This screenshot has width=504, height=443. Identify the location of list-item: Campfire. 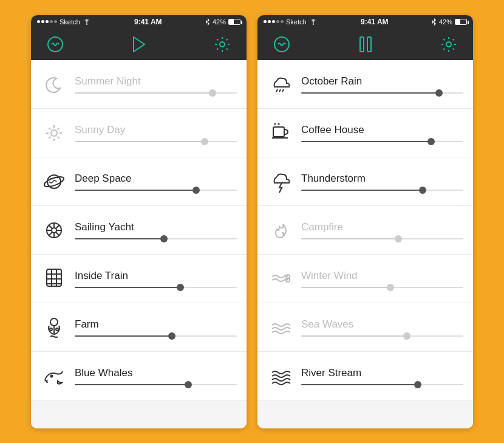
(366, 230).